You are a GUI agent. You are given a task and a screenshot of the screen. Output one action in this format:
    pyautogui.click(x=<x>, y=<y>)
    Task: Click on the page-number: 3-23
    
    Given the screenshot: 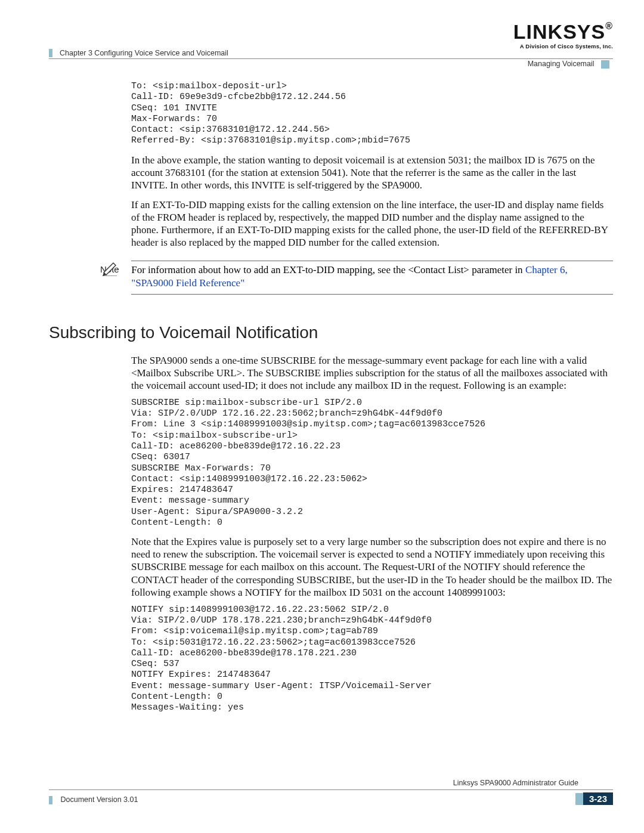 What is the action you would take?
    pyautogui.click(x=598, y=799)
    